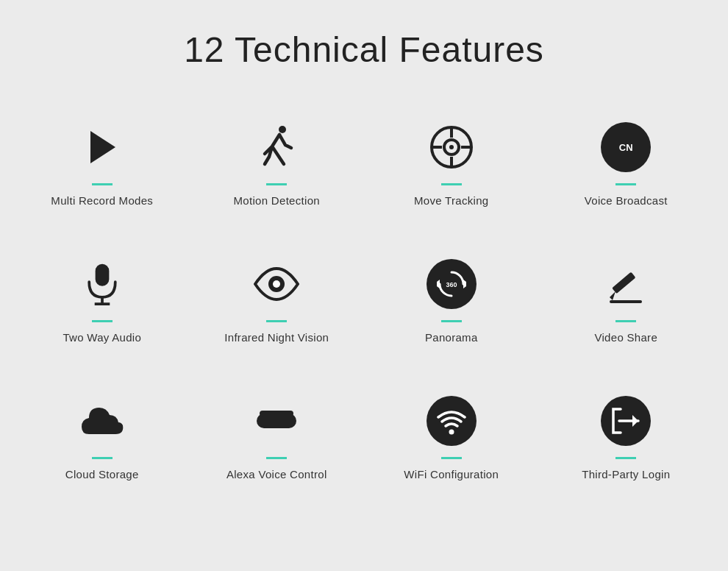 This screenshot has height=571, width=728. I want to click on feature-third-party-login: Third-Party Login, so click(627, 441).